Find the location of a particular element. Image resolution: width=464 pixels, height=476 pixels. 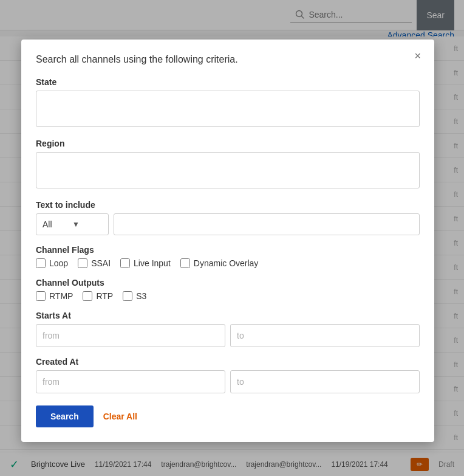

text-include-input is located at coordinates (267, 224).